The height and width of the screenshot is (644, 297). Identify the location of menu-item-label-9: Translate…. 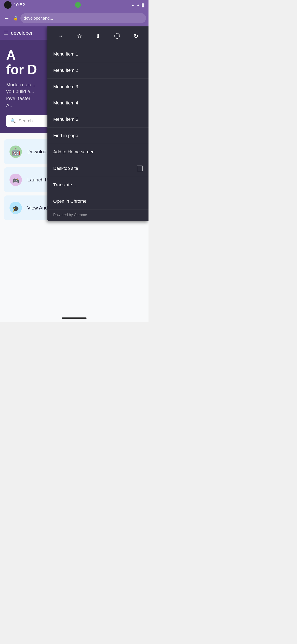
(65, 185).